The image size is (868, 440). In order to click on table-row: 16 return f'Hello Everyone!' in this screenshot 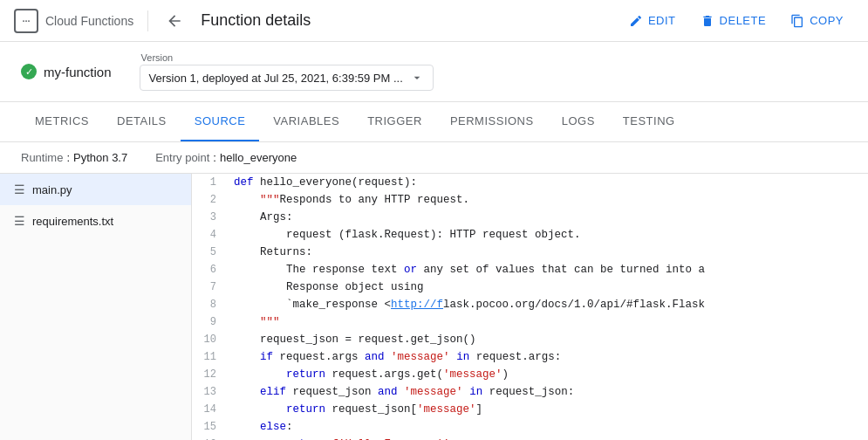, I will do `click(530, 438)`.